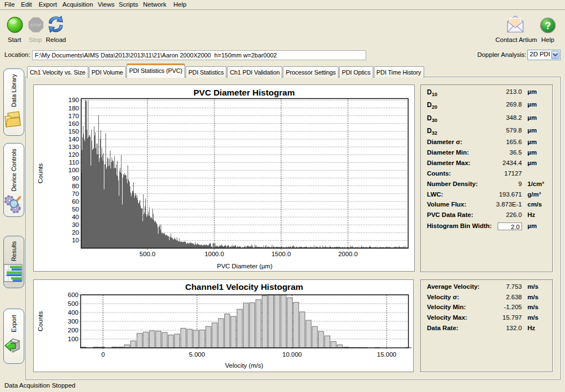 The height and width of the screenshot is (392, 565). I want to click on svg-text: PVC Diameter (µm), so click(245, 266).